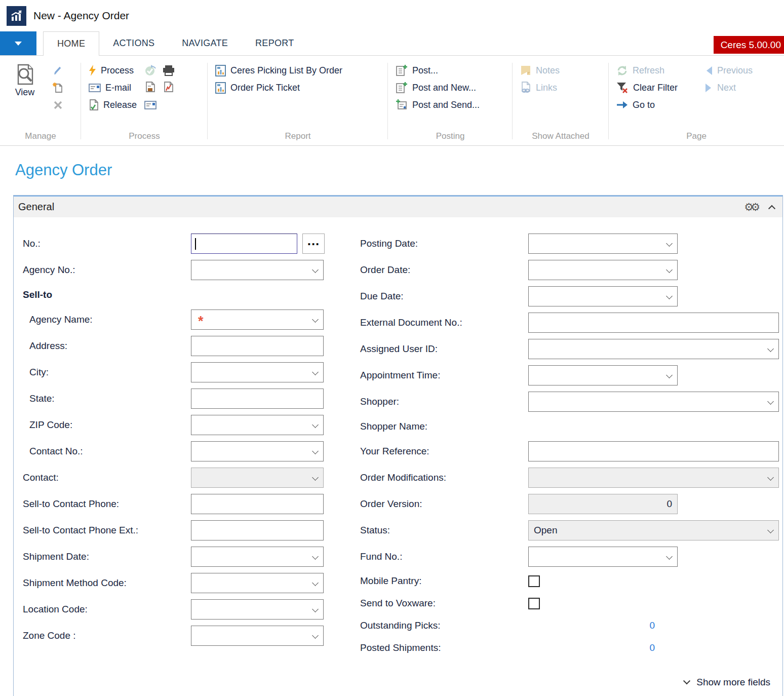 Image resolution: width=784 pixels, height=696 pixels. I want to click on notes-button: Notes, so click(540, 70).